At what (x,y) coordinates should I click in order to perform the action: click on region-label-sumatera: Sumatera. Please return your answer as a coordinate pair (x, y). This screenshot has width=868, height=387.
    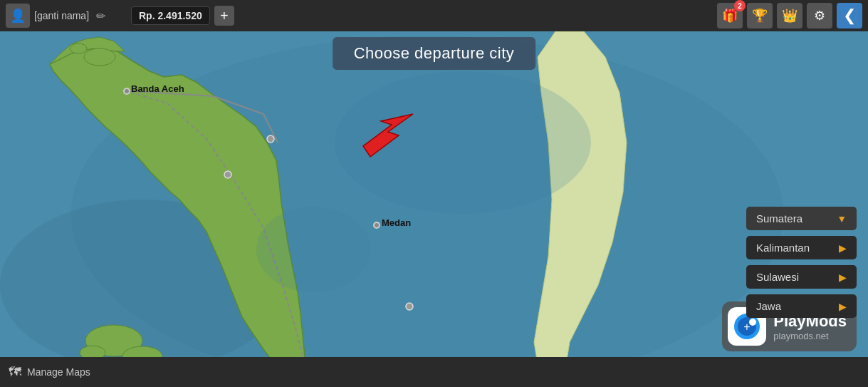
    Looking at the image, I should click on (779, 218).